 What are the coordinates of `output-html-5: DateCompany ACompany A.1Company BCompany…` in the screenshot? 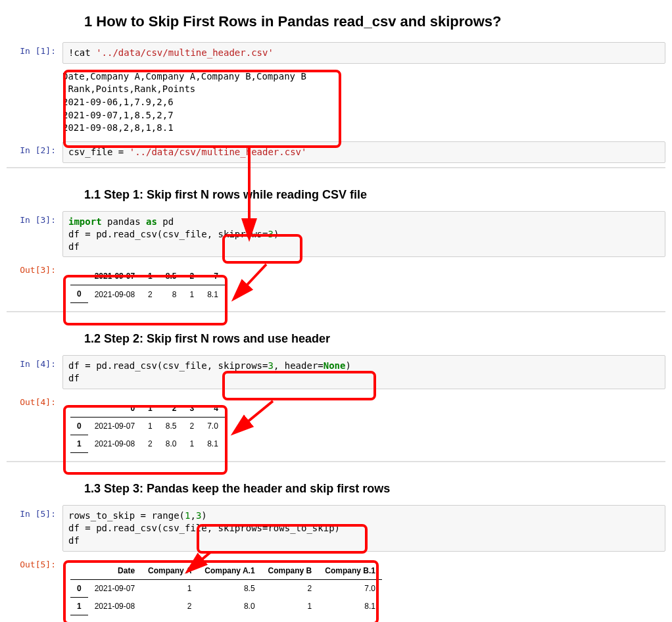 It's located at (364, 588).